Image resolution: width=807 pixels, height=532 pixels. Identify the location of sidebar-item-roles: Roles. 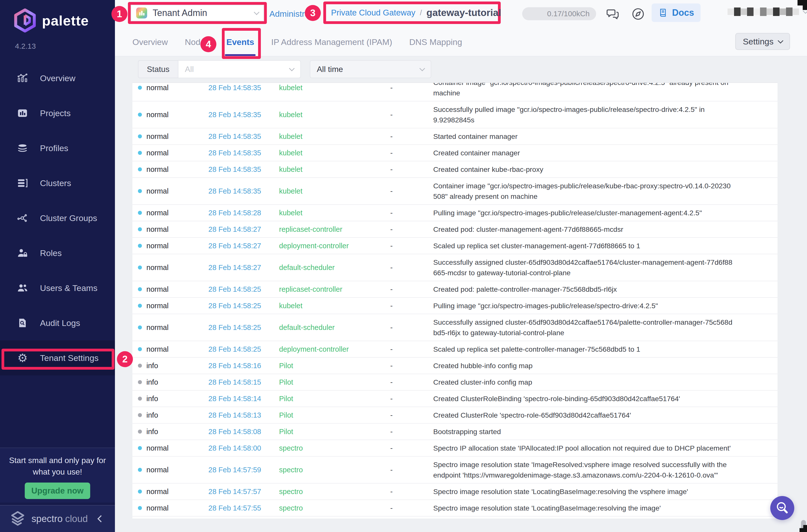
(58, 253).